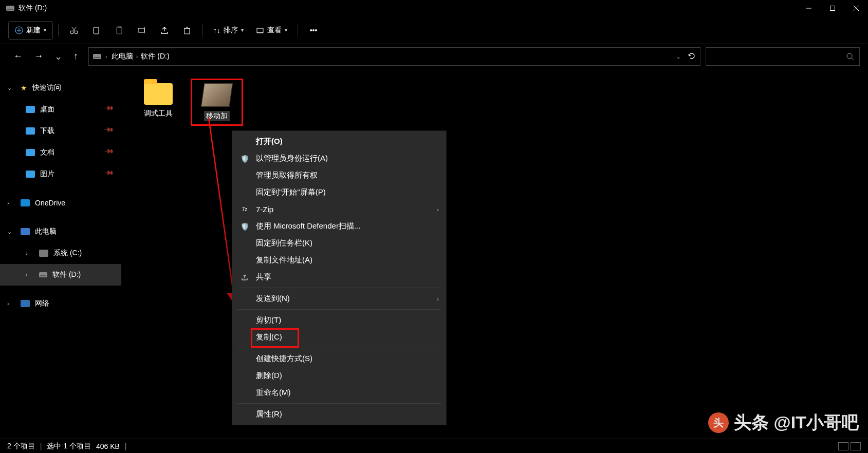 The image size is (868, 453). Describe the element at coordinates (61, 174) in the screenshot. I see `sidebar-item-pictures: 图片 📌` at that location.